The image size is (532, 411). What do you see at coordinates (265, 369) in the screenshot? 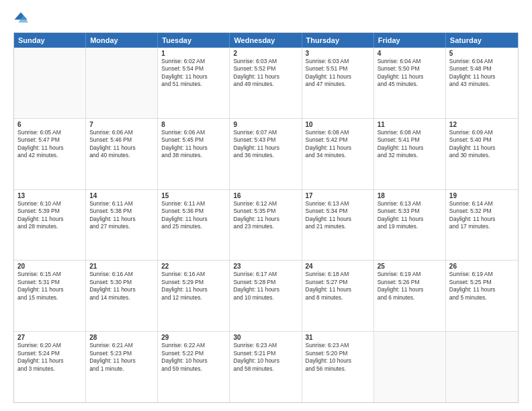
I see `cell-info-line: and 58 minutes.` at bounding box center [265, 369].